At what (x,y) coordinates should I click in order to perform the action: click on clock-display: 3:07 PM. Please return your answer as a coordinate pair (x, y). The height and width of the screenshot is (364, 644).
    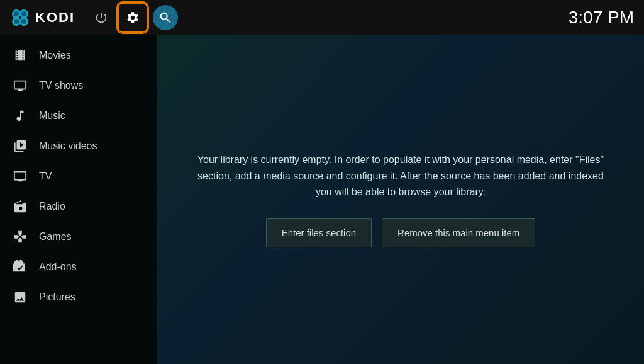
    Looking at the image, I should click on (601, 18).